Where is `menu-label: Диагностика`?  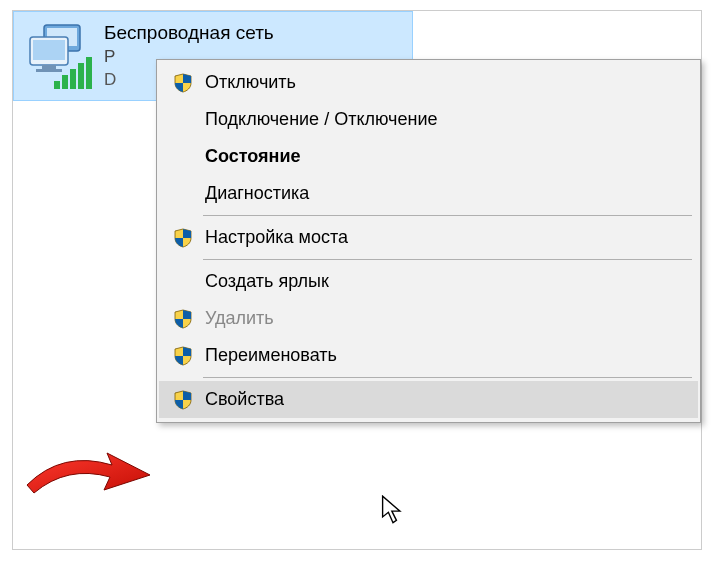
menu-label: Диагностика is located at coordinates (257, 194).